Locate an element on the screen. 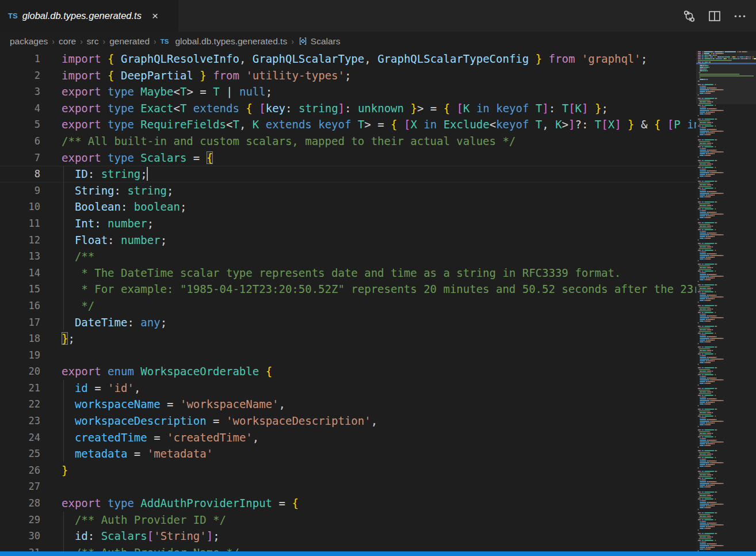 The width and height of the screenshot is (756, 556). line-number: 15 is located at coordinates (20, 289).